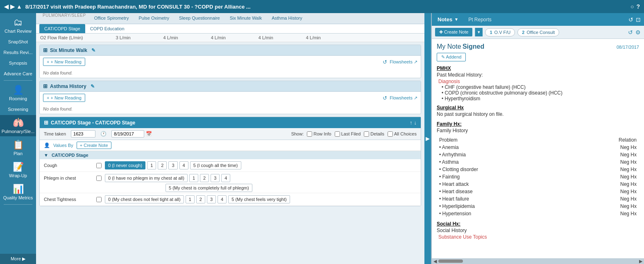  What do you see at coordinates (18, 80) in the screenshot?
I see `sidebar-divider` at bounding box center [18, 80].